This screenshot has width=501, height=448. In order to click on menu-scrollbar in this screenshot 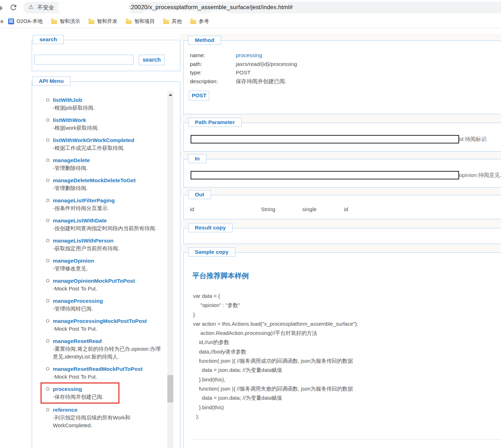, I will do `click(171, 270)`.